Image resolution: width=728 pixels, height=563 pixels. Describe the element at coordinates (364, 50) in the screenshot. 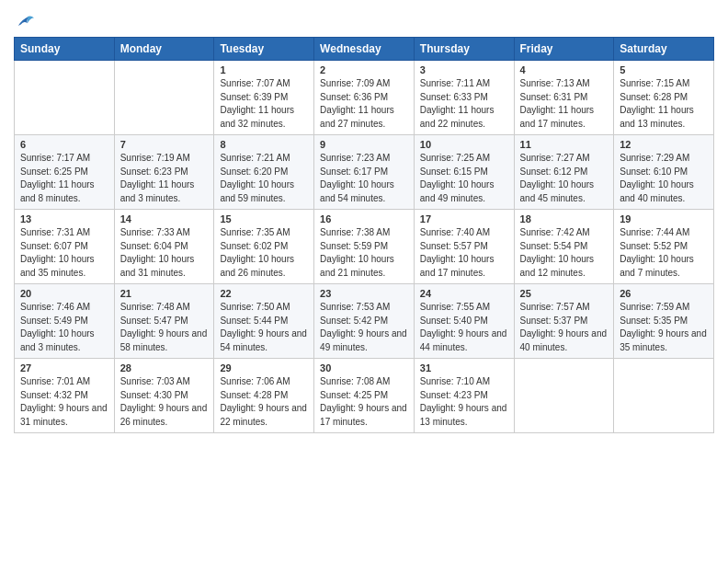

I see `calendar-header-row: SundayMondayTuesdayWednesdayThursdayFrid…` at that location.